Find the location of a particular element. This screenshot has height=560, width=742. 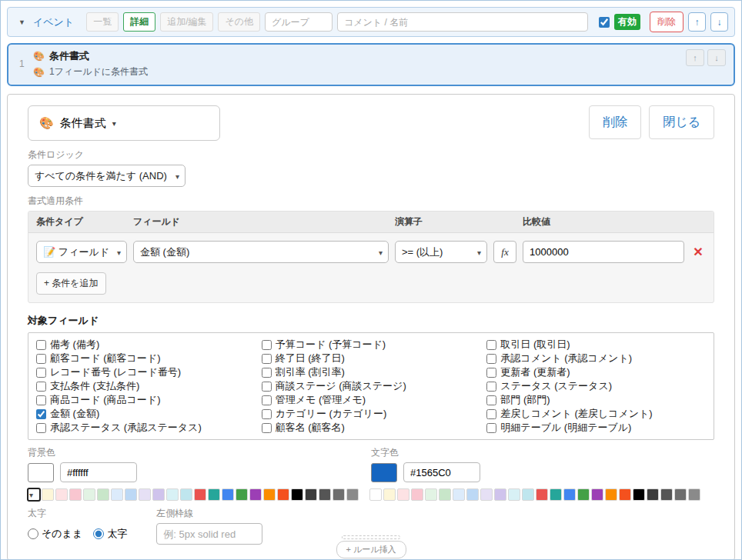

toolbar-move-down-button: ↓ is located at coordinates (719, 22).